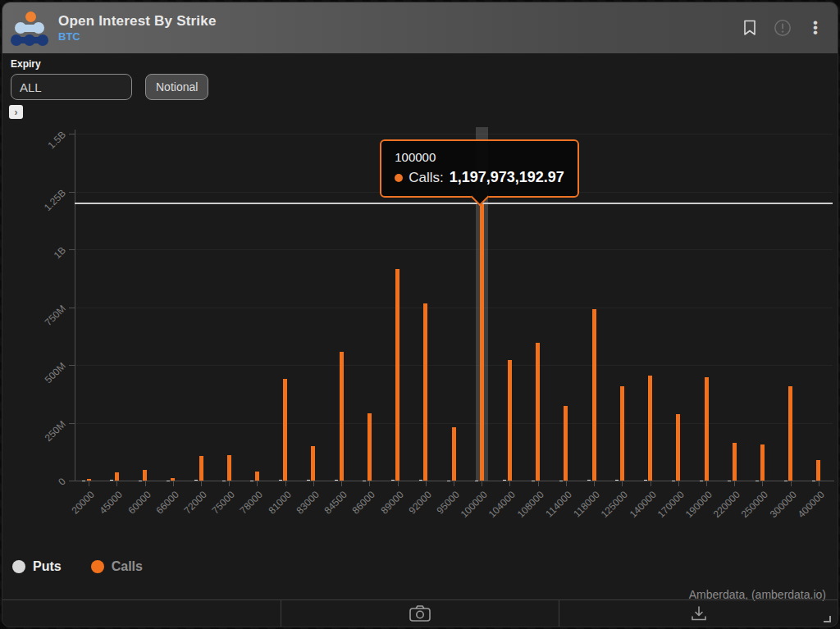  I want to click on bottom-toolbar, so click(420, 613).